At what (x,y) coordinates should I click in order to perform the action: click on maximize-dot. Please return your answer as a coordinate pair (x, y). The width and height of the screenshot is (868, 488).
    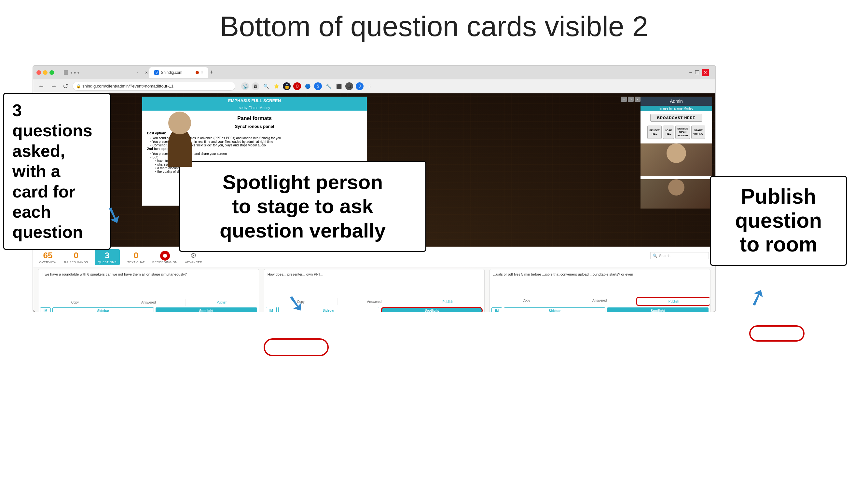
    Looking at the image, I should click on (52, 73).